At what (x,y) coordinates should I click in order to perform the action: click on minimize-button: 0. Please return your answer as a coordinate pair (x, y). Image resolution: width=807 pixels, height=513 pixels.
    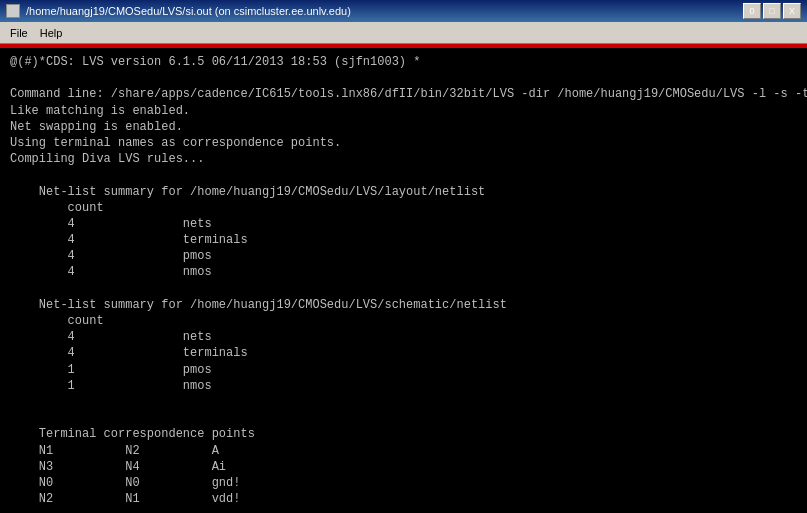
    Looking at the image, I should click on (752, 11).